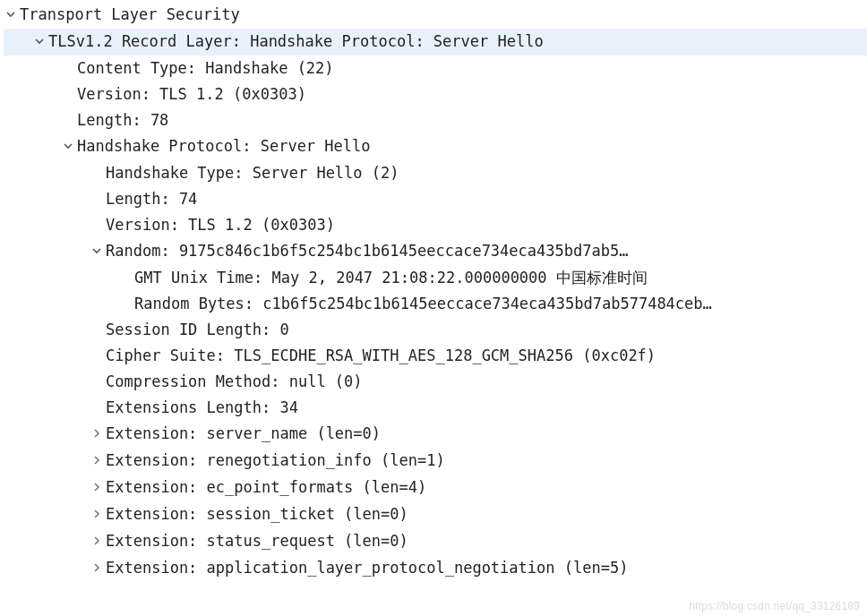 Image resolution: width=867 pixels, height=616 pixels. I want to click on tree-row-label: Handshake Protocol: Server Hello, so click(223, 147).